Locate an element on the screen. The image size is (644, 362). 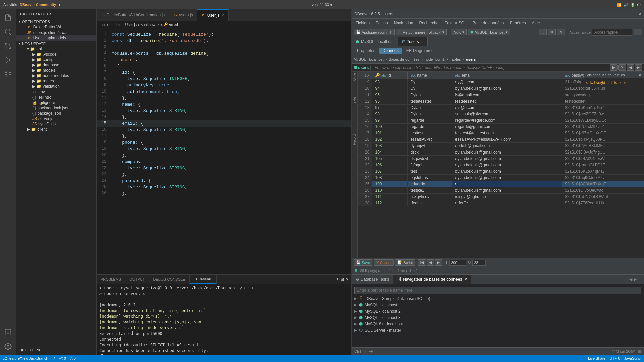
dbeaver-menu-edition: Edition is located at coordinates (382, 23).